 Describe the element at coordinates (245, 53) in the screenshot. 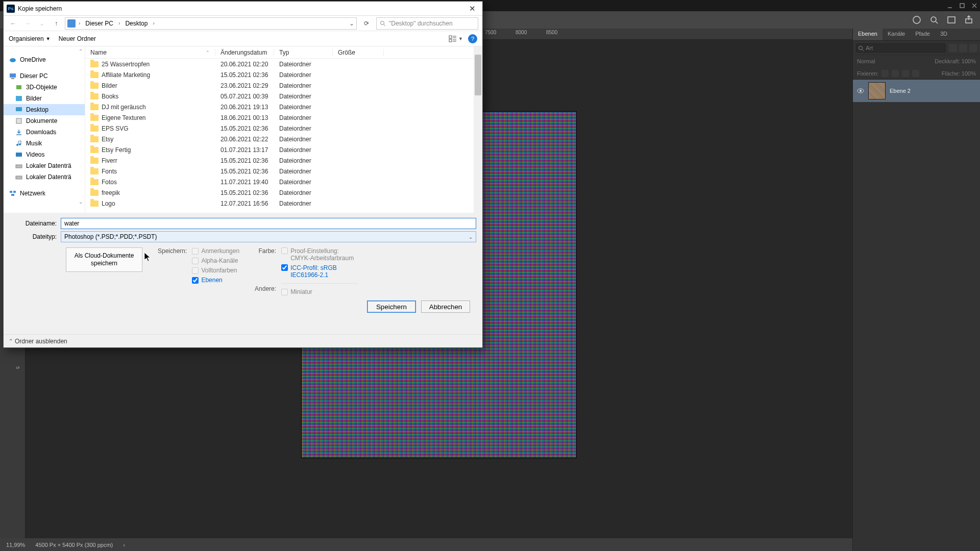

I see `column-date: Änderungsdatum` at that location.